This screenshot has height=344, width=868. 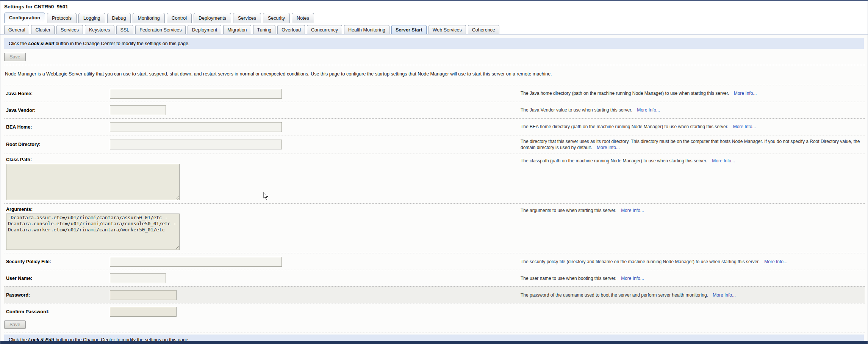 I want to click on field-description: The password of the username used to boo…, so click(x=693, y=295).